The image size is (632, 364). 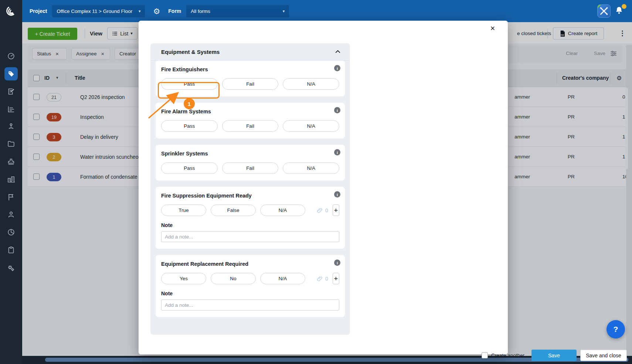 I want to click on app-logo, so click(x=11, y=11).